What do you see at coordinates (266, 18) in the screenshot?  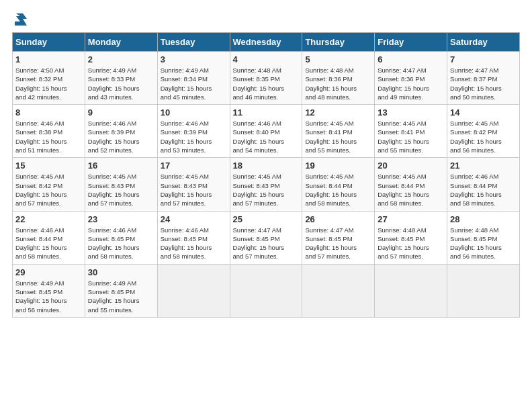 I see `header` at bounding box center [266, 18].